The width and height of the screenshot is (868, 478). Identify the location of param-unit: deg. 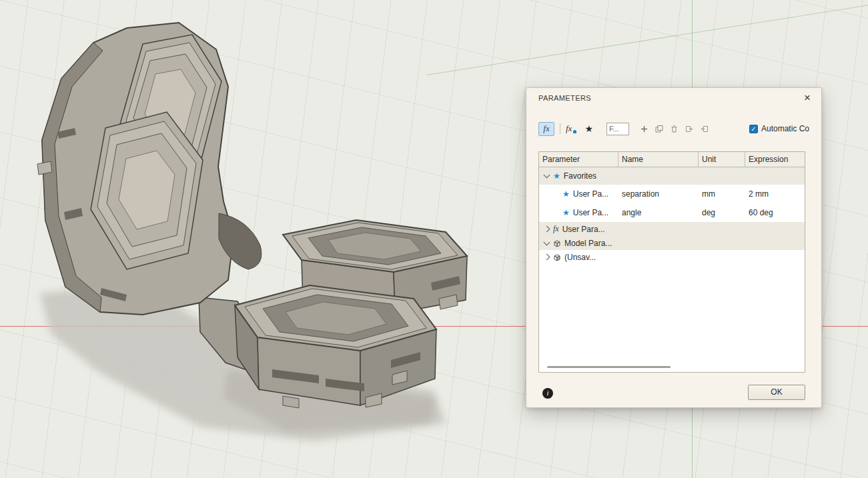
(722, 213).